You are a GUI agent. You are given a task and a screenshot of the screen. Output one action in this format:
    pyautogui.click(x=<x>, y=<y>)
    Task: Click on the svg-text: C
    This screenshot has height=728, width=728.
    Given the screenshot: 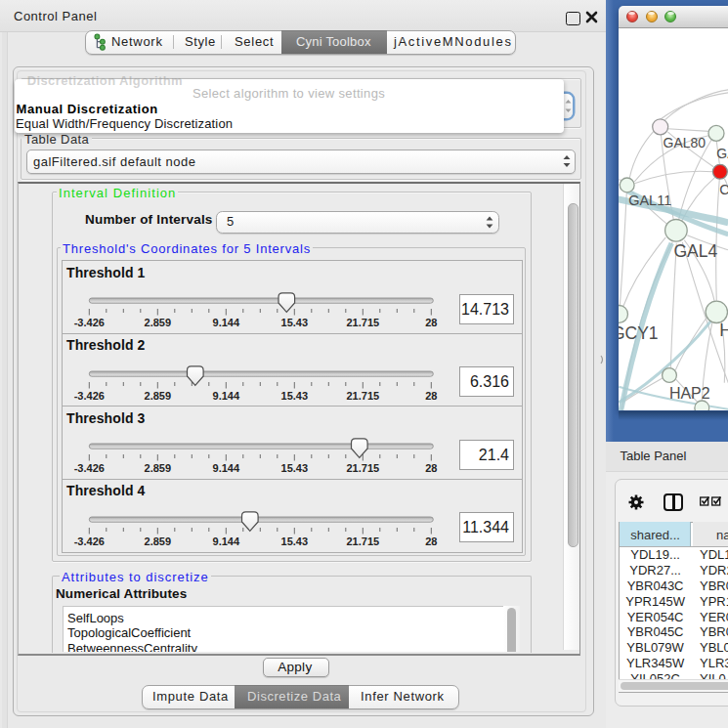 What is the action you would take?
    pyautogui.click(x=723, y=190)
    